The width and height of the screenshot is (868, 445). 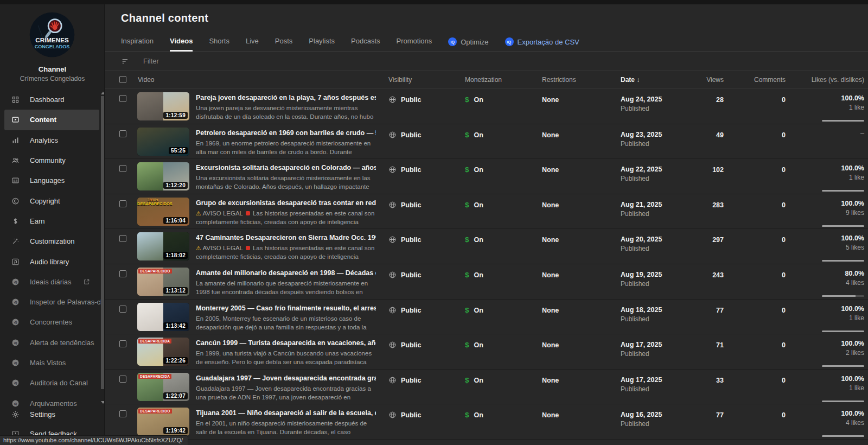 What do you see at coordinates (487, 106) in the screenshot?
I see `table-row: 1:12:59 Pareja joven desapareció en la p…` at bounding box center [487, 106].